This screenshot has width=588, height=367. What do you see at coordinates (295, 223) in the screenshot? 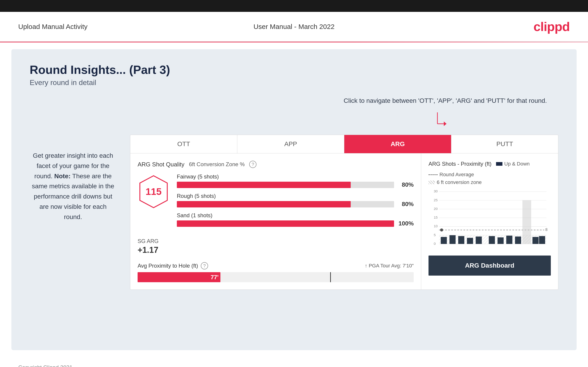
I see `bar-container-sand: 100%` at bounding box center [295, 223].